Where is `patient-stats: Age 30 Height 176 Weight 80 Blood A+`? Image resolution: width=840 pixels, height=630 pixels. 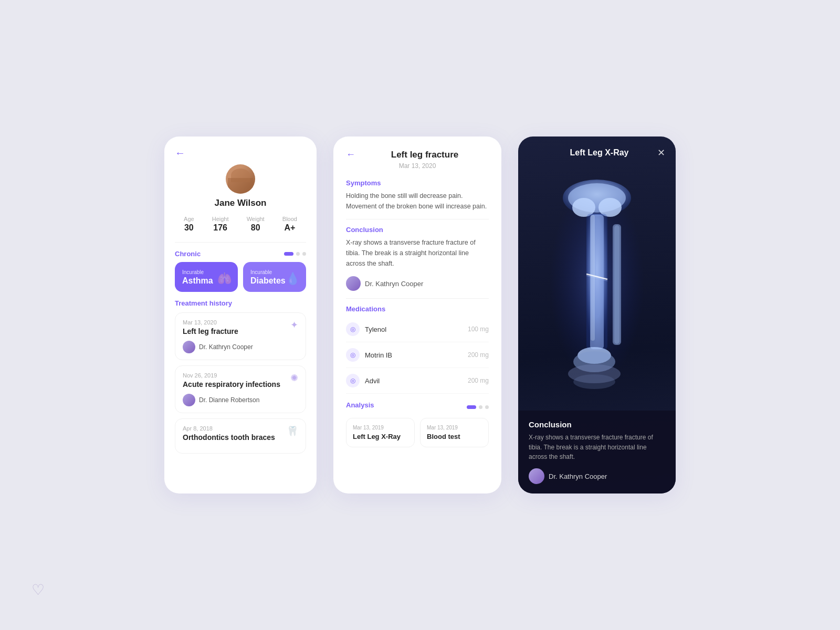
patient-stats: Age 30 Height 176 Weight 80 Blood A+ is located at coordinates (240, 224).